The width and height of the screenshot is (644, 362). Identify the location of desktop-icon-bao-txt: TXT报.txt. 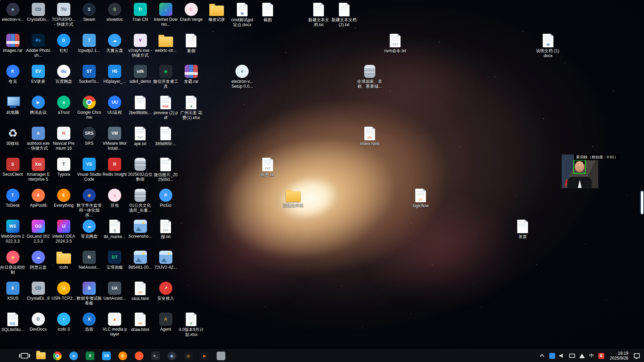
(166, 229).